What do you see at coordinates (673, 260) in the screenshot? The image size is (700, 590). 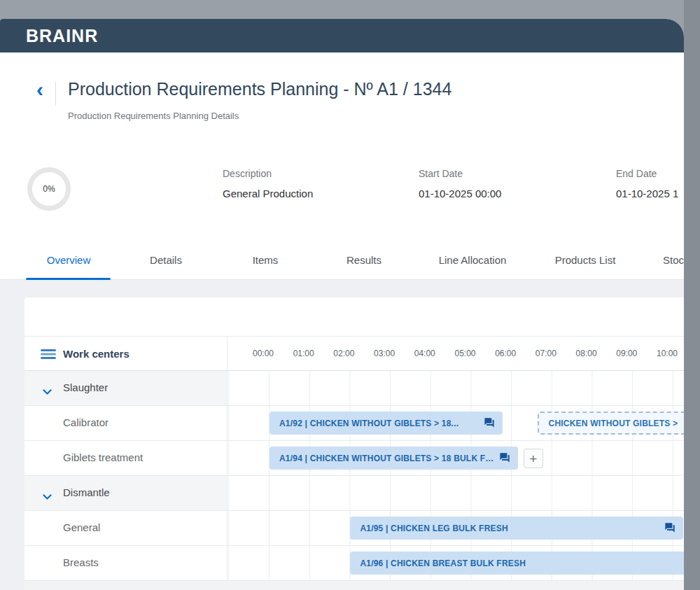 I see `tab-stoc: Stoc` at bounding box center [673, 260].